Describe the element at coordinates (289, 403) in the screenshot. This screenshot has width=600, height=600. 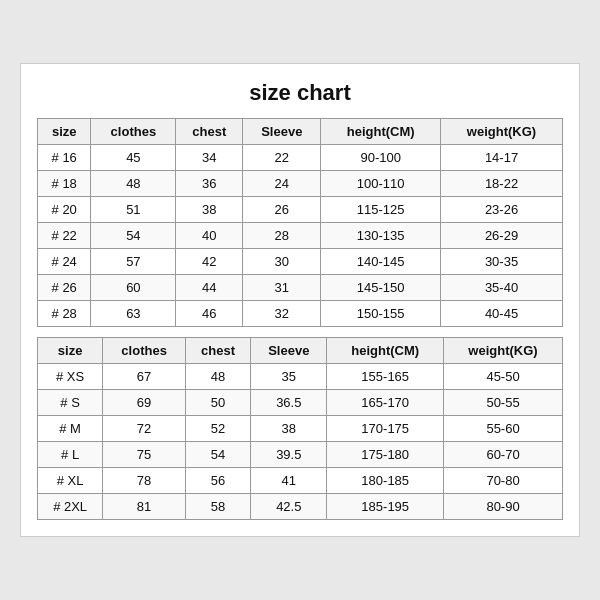
I see `table-cell: 36.5` at that location.